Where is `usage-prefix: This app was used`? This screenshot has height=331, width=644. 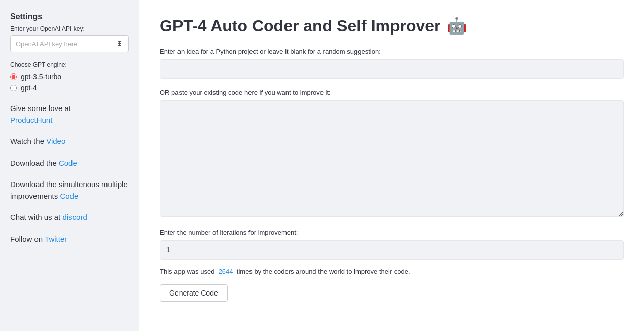 usage-prefix: This app was used is located at coordinates (187, 272).